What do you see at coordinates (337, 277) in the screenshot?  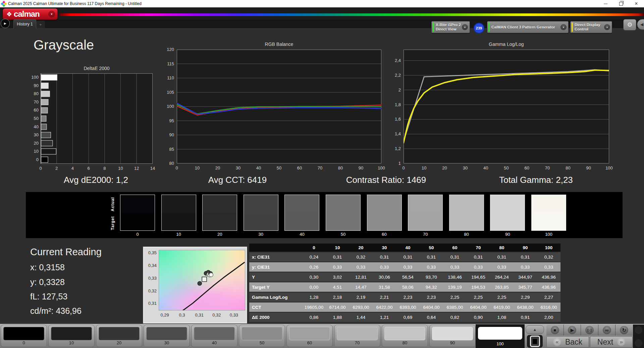 I see `table-cell: 3,02` at bounding box center [337, 277].